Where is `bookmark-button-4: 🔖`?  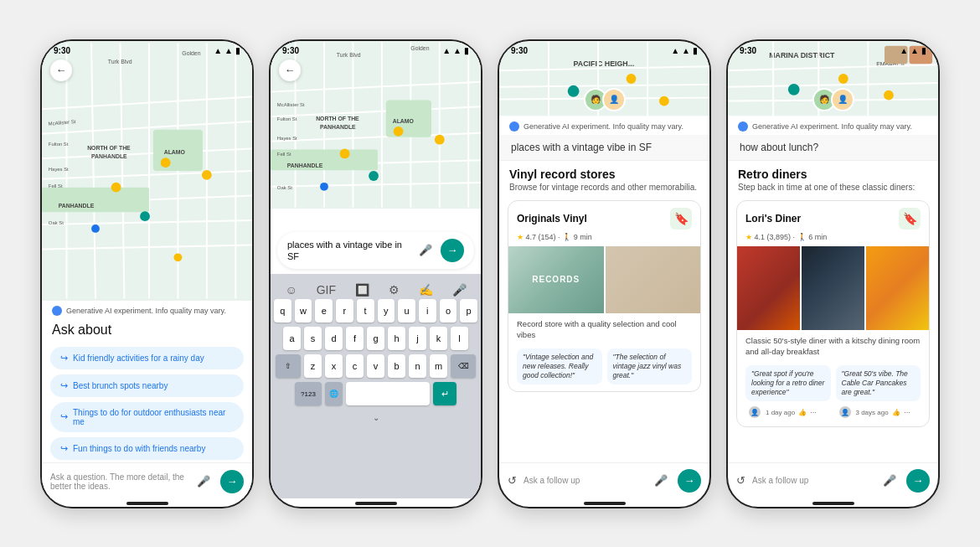 bookmark-button-4: 🔖 is located at coordinates (910, 219).